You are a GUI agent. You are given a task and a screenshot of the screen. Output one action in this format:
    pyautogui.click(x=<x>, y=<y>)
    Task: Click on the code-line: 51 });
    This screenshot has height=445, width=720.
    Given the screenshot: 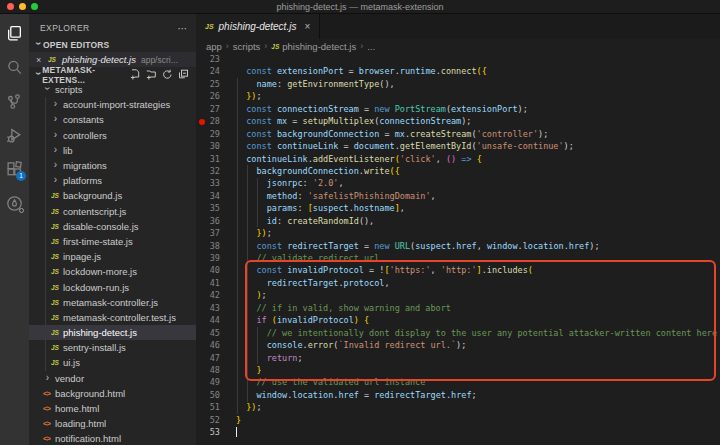 What is the action you would take?
    pyautogui.click(x=458, y=407)
    